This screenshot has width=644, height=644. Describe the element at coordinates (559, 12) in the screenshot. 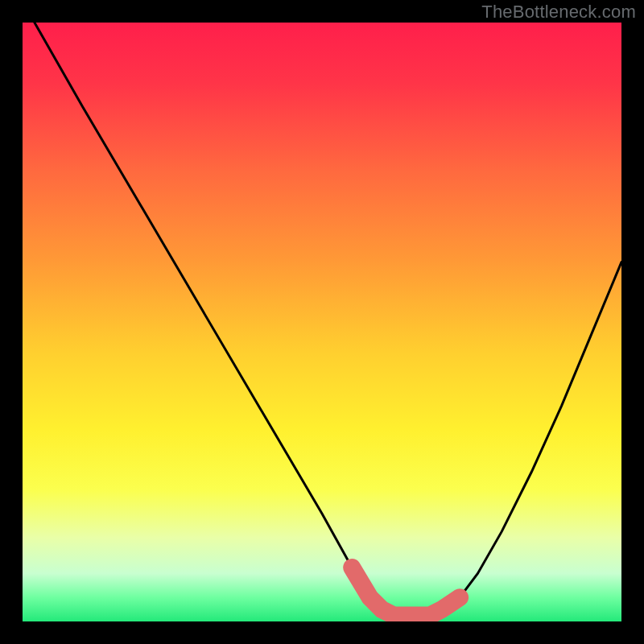

I see `watermark-text: TheBottleneck.com` at that location.